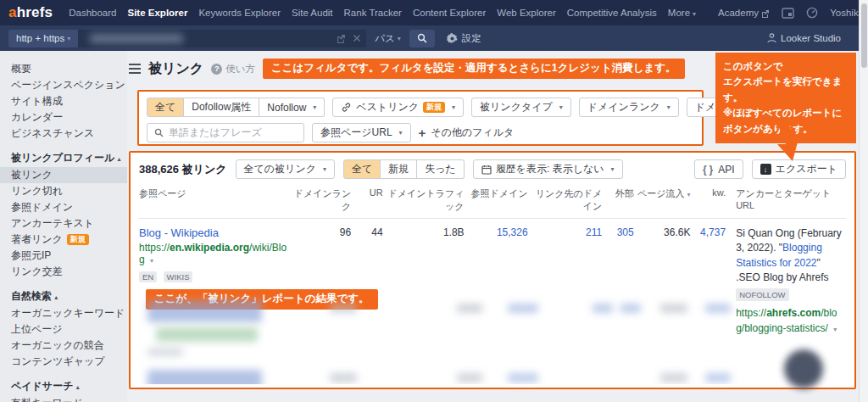 The image size is (868, 402). What do you see at coordinates (158, 13) in the screenshot?
I see `nav-site-explorer: Site Explorer` at bounding box center [158, 13].